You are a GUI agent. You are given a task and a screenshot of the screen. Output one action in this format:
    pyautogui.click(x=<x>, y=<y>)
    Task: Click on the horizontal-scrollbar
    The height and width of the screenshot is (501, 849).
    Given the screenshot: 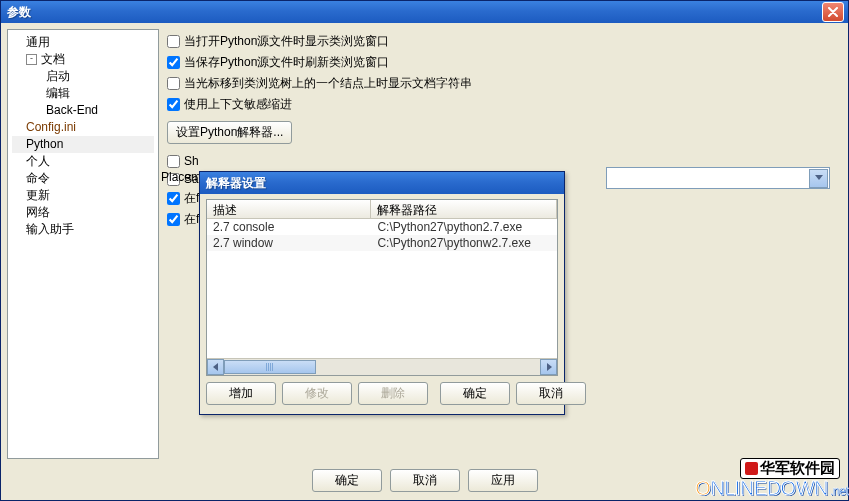 What is the action you would take?
    pyautogui.click(x=382, y=366)
    